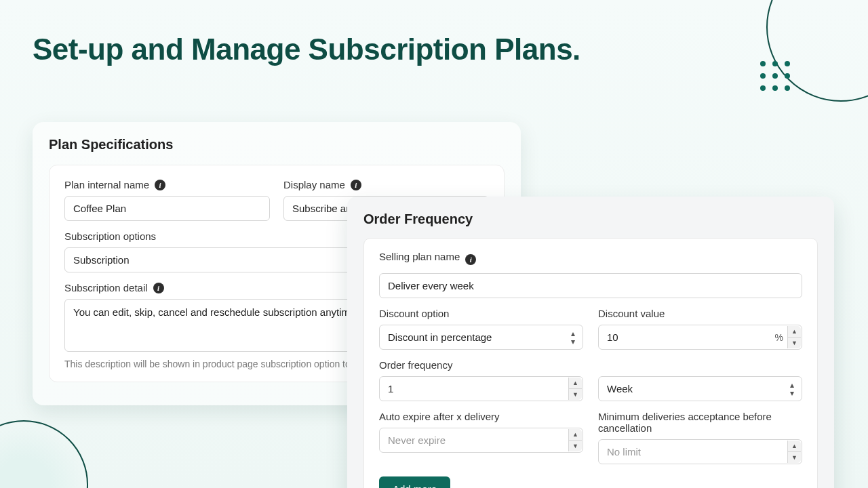 Image resolution: width=868 pixels, height=488 pixels. What do you see at coordinates (44, 454) in the screenshot?
I see `decorative-circle` at bounding box center [44, 454].